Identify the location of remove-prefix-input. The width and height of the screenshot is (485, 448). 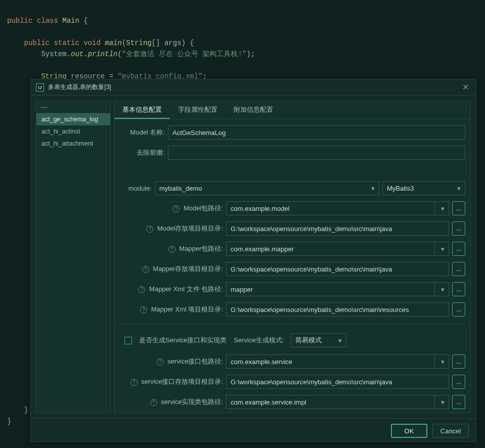
(317, 153).